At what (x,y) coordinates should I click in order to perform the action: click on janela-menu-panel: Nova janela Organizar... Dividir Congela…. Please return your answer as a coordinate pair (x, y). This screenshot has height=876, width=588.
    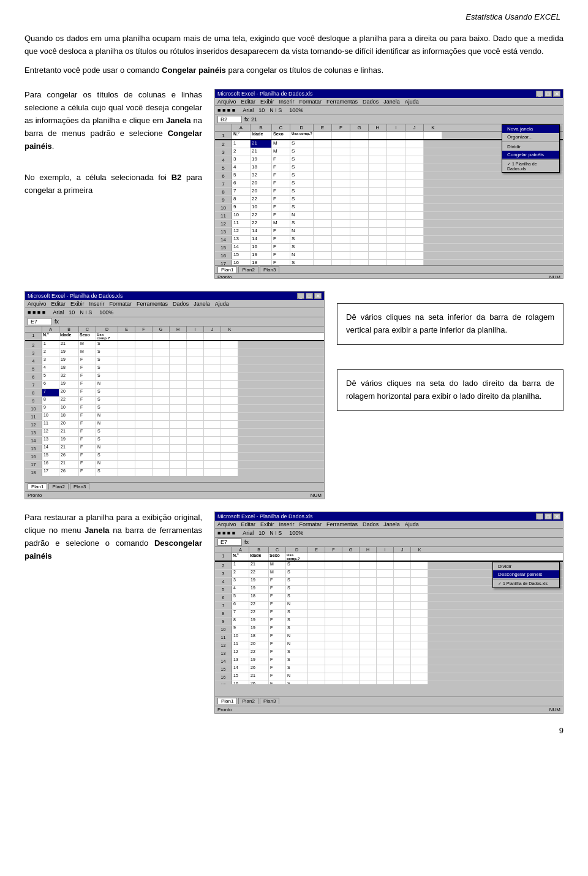
    Looking at the image, I should click on (530, 148).